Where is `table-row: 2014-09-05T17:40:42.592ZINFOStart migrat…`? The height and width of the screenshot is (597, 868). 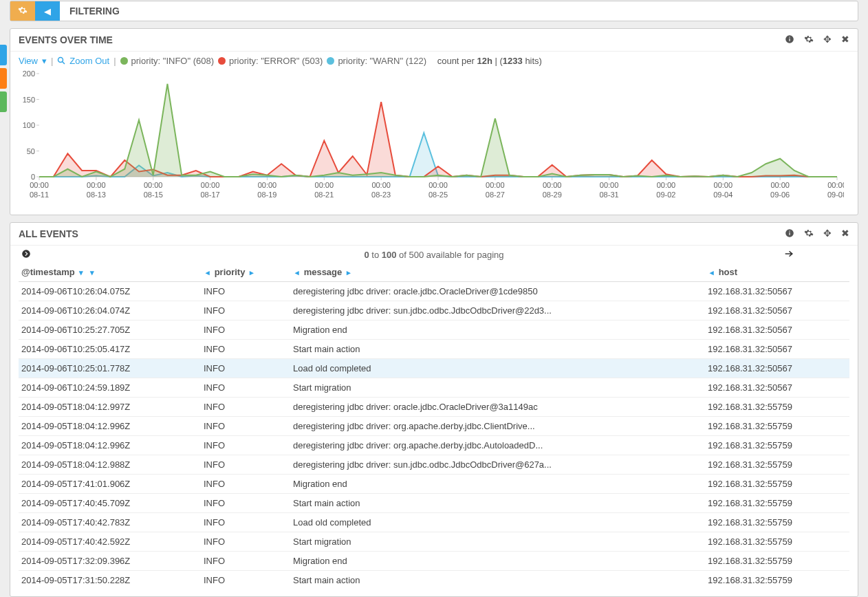
table-row: 2014-09-05T17:40:42.592ZINFOStart migrat… is located at coordinates (434, 542).